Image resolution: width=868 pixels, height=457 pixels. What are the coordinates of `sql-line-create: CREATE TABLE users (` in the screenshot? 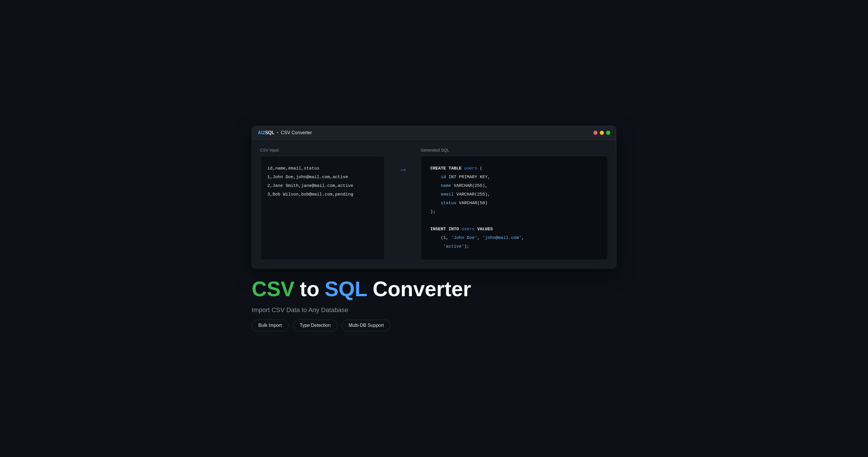 It's located at (514, 169).